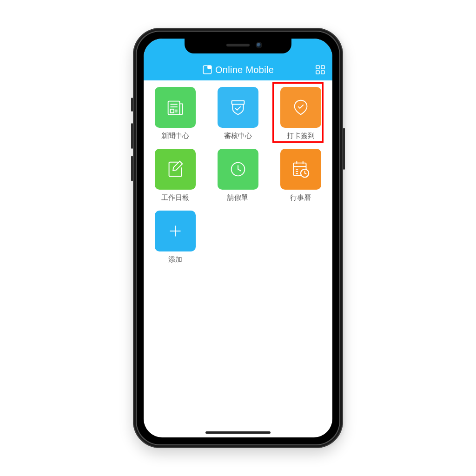 The width and height of the screenshot is (476, 476). What do you see at coordinates (300, 176) in the screenshot?
I see `app-calendar: 行事曆` at bounding box center [300, 176].